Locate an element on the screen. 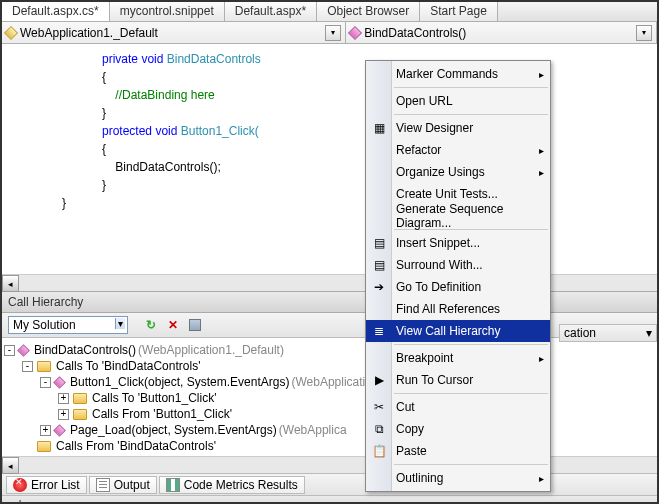 The height and width of the screenshot is (504, 659). tree-row: Calls From 'BindDataControls' is located at coordinates (330, 446).